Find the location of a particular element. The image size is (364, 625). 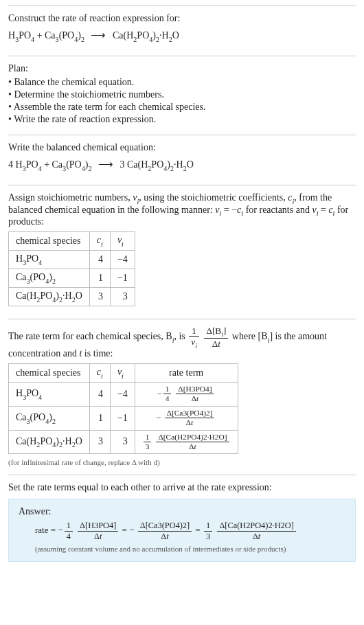

answer-label: Answer: is located at coordinates (182, 512).